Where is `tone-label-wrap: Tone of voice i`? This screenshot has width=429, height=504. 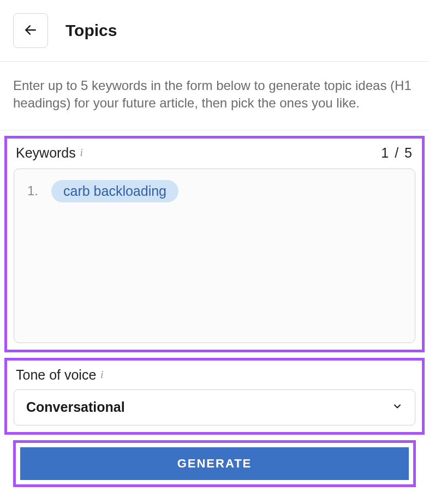
tone-label-wrap: Tone of voice i is located at coordinates (59, 375).